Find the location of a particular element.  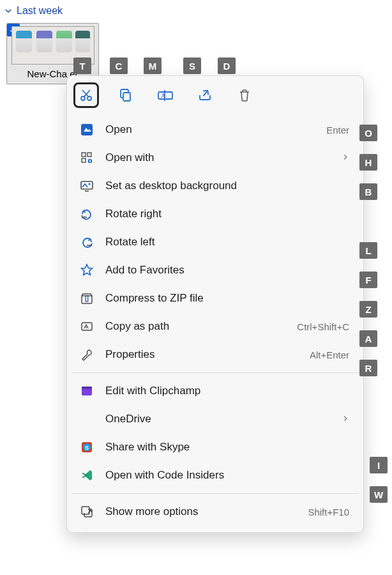

menu-code-label: Open with Code Insiders is located at coordinates (229, 475).